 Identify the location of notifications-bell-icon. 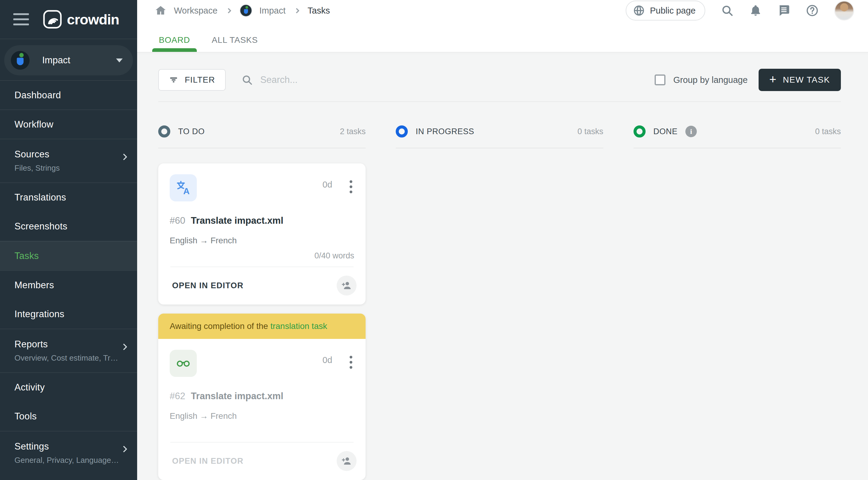
(755, 11).